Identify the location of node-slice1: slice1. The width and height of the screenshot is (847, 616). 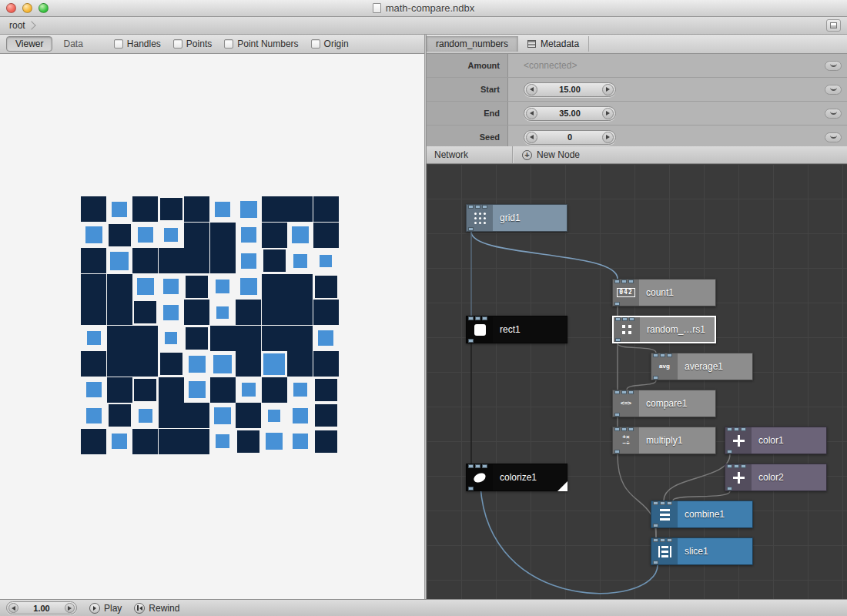
(702, 551).